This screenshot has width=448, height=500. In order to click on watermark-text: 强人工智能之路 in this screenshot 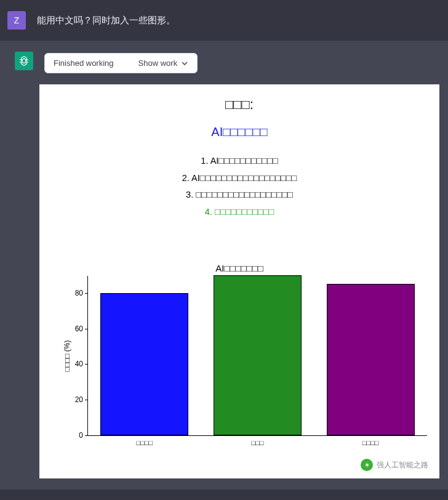, I will do `click(402, 466)`.